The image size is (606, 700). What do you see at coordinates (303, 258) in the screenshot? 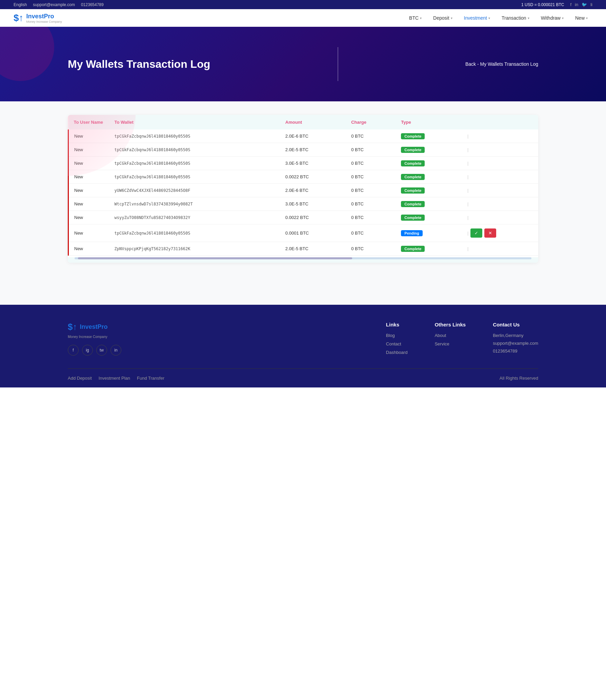
I see `scroll-bar` at bounding box center [303, 258].